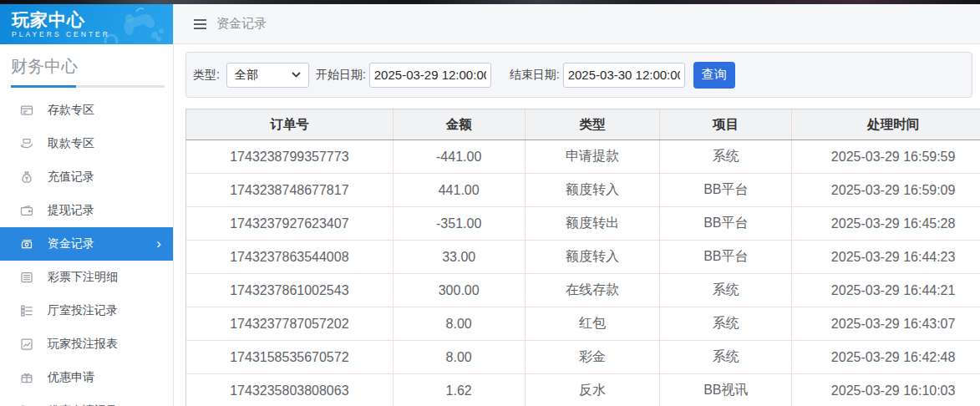 The width and height of the screenshot is (980, 406). What do you see at coordinates (886, 324) in the screenshot?
I see `table-cell: 2025-03-29 16:43:07` at bounding box center [886, 324].